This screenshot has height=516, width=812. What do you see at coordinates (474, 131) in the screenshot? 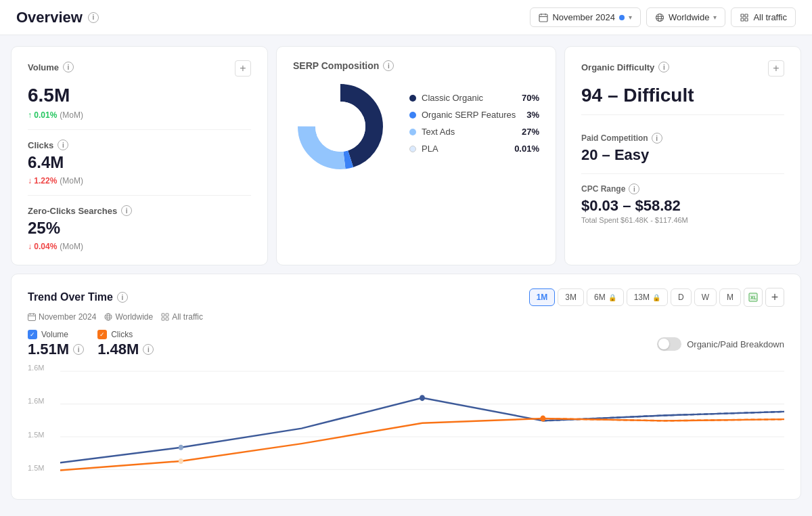
I see `legend-text-ads: Text Ads 27%` at bounding box center [474, 131].